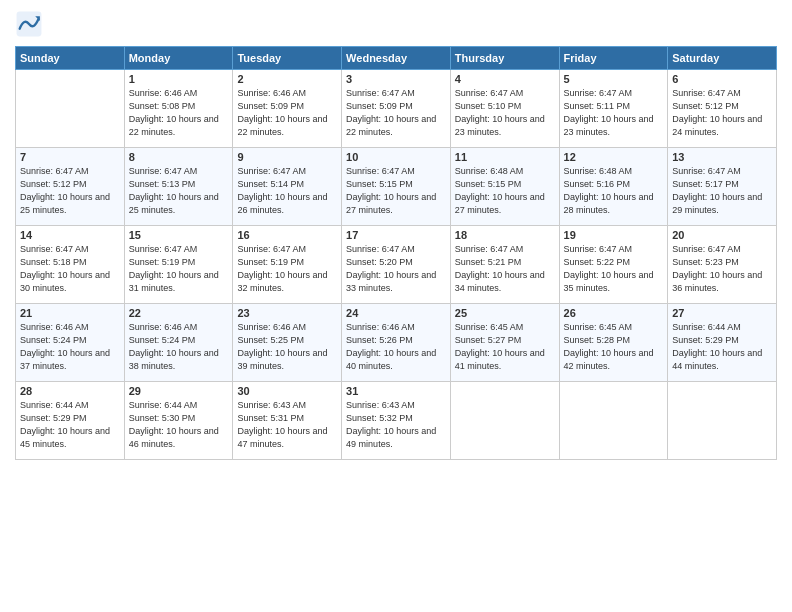  I want to click on calendar-cell: 29 Sunrise: 6:44 AMSunset: 5:30 PMDaylig…, so click(178, 421).